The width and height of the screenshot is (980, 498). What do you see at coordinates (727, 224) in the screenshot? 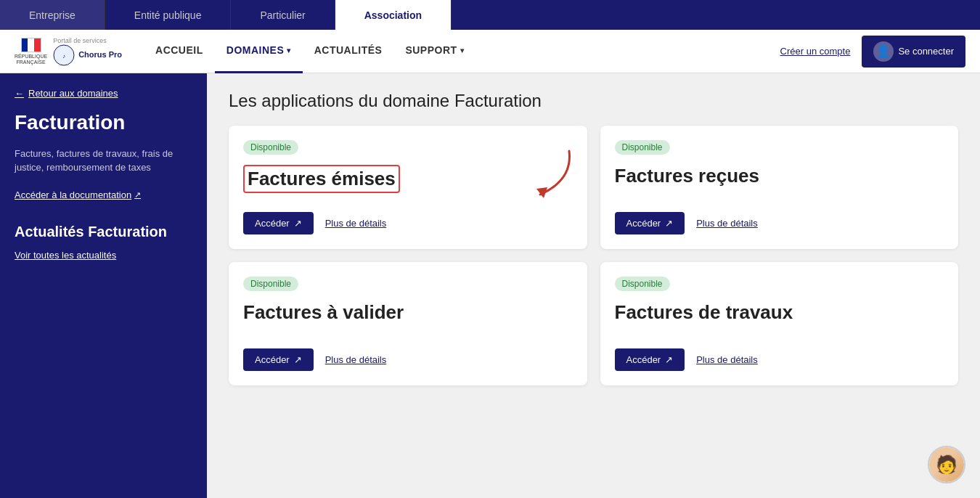
I see `details-link-factures-recues: Plus de détails` at bounding box center [727, 224].